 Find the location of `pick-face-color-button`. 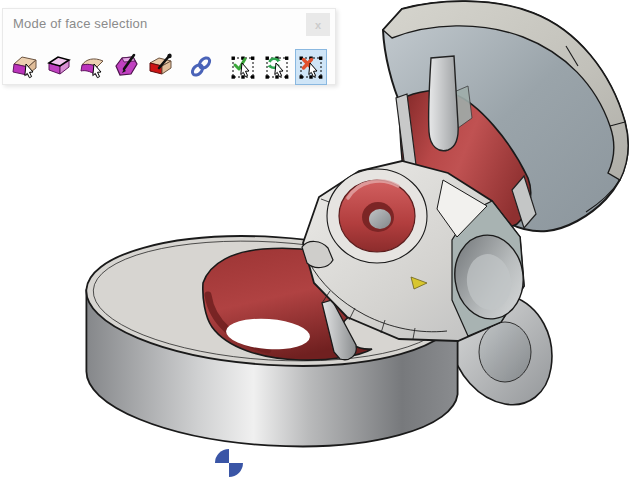

pick-face-color-button is located at coordinates (161, 67).